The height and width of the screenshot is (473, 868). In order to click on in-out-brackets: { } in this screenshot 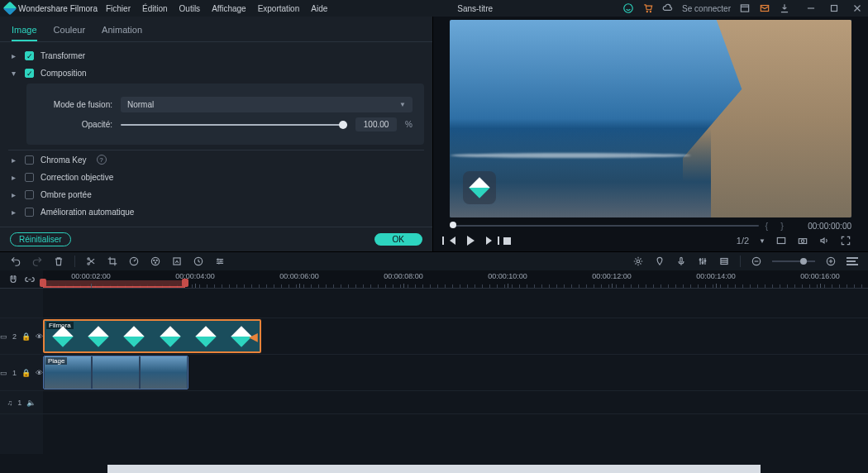, I will do `click(777, 226)`.